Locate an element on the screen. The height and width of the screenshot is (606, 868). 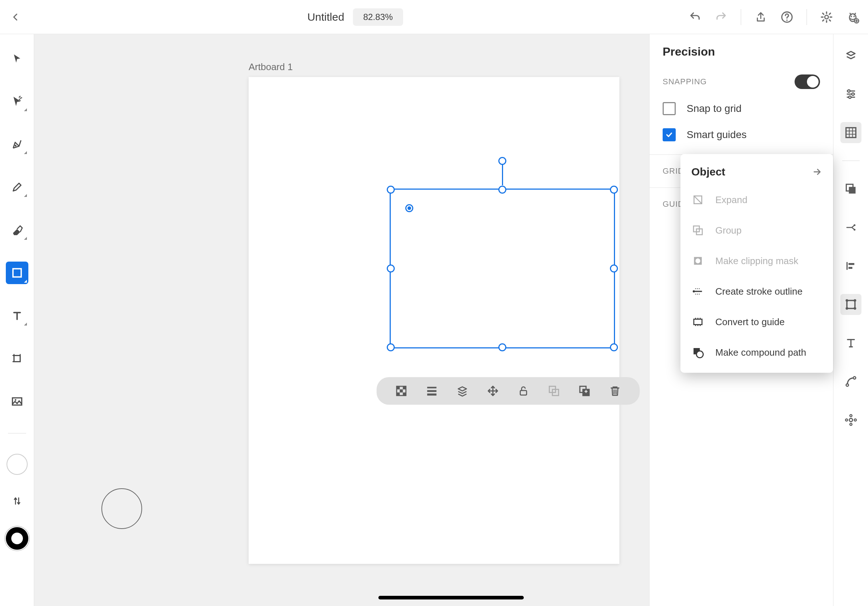
artboard-tool is located at coordinates (17, 359).